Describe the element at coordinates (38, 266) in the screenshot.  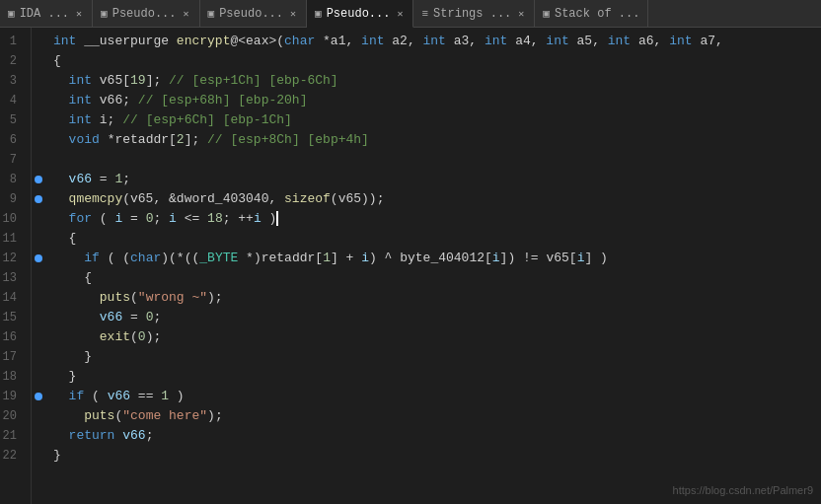
I see `dot-column` at that location.